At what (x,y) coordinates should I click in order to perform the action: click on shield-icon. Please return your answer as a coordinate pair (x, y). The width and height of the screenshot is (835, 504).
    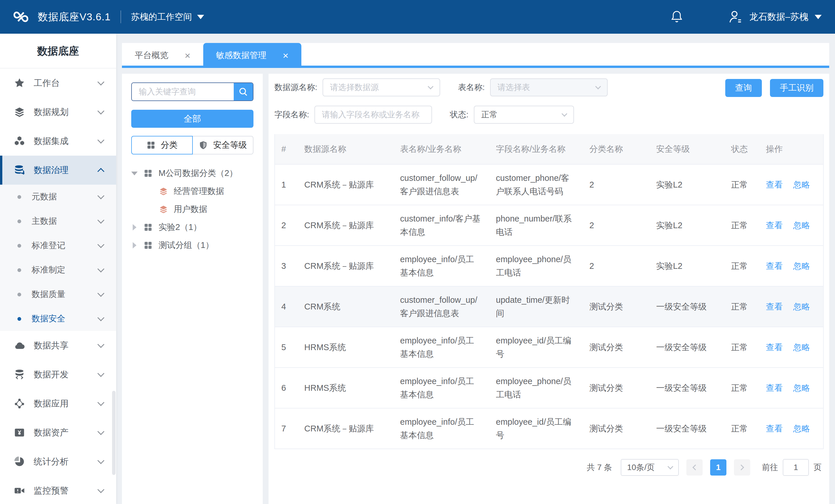
    Looking at the image, I should click on (203, 145).